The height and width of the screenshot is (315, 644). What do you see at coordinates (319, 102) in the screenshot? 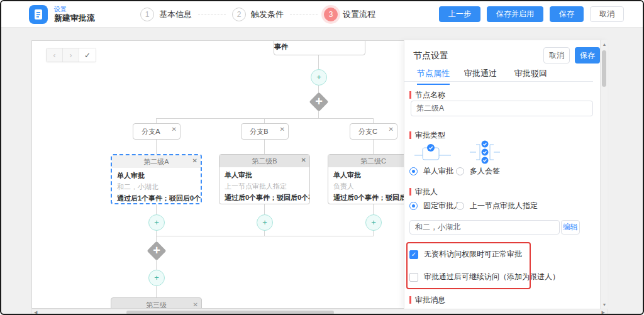
I see `branch-gateway-node: +` at bounding box center [319, 102].